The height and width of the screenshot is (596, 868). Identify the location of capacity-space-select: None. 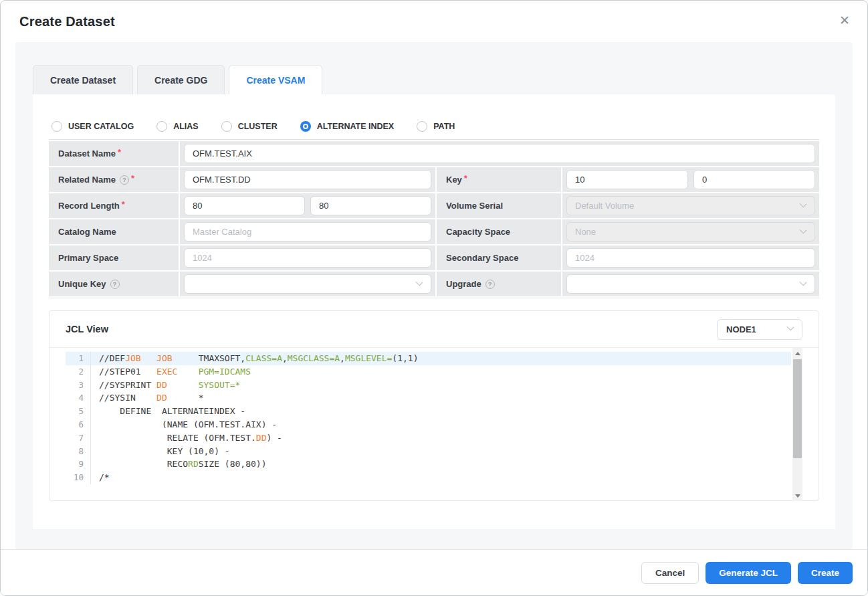
(691, 231).